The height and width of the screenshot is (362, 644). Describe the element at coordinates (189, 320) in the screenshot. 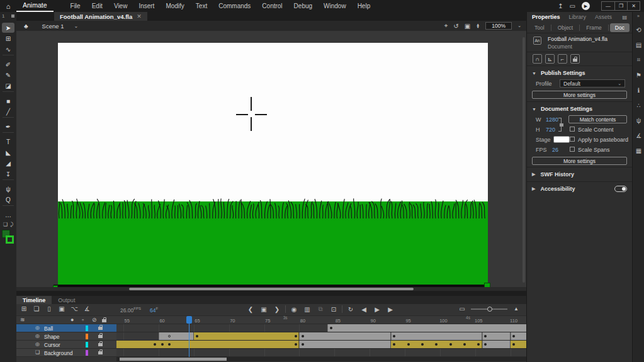

I see `playhead-marker` at that location.